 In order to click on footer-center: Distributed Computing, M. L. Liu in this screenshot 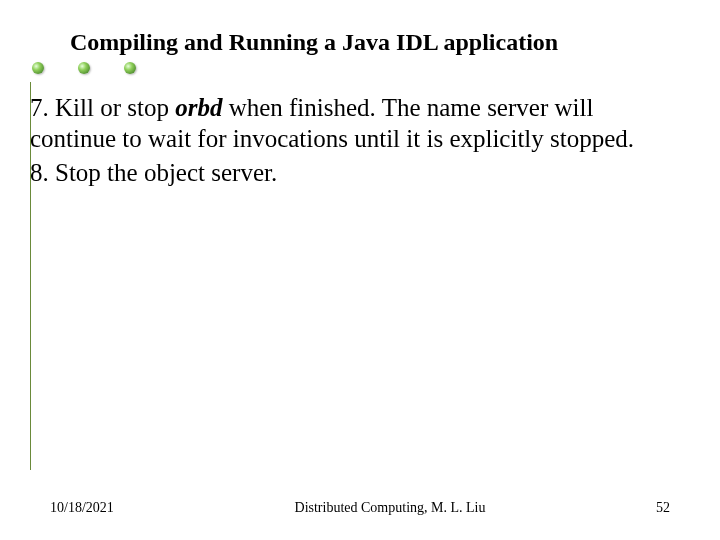, I will do `click(390, 508)`.